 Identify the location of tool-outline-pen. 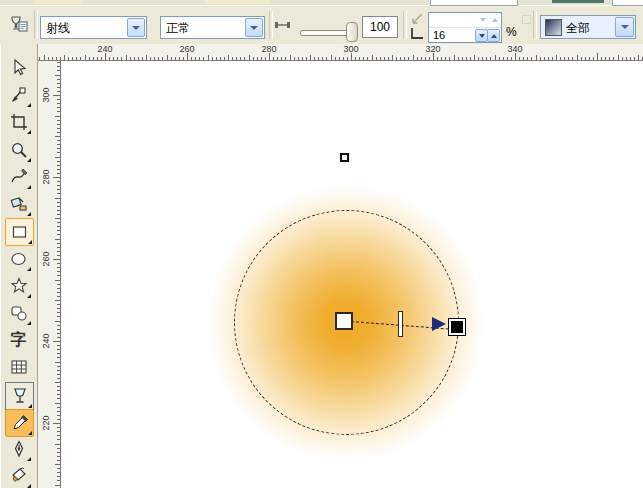
(18, 449).